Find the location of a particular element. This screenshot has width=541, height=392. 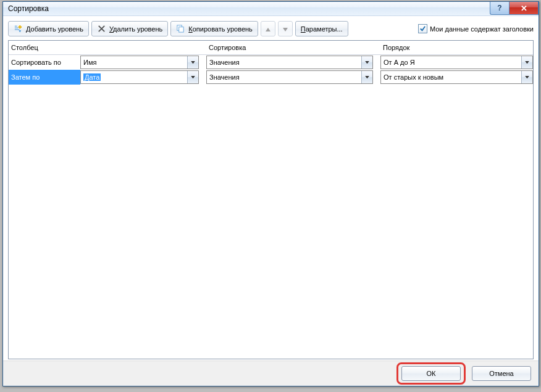

table-row: Сортировать по Имя Значения От А до Я is located at coordinates (270, 62).